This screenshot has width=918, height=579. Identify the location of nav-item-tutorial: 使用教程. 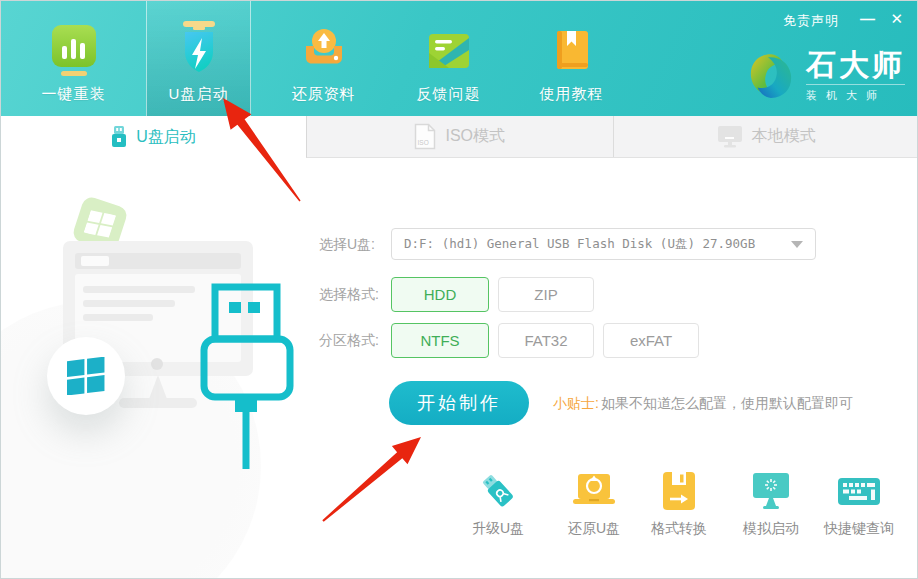
(572, 58).